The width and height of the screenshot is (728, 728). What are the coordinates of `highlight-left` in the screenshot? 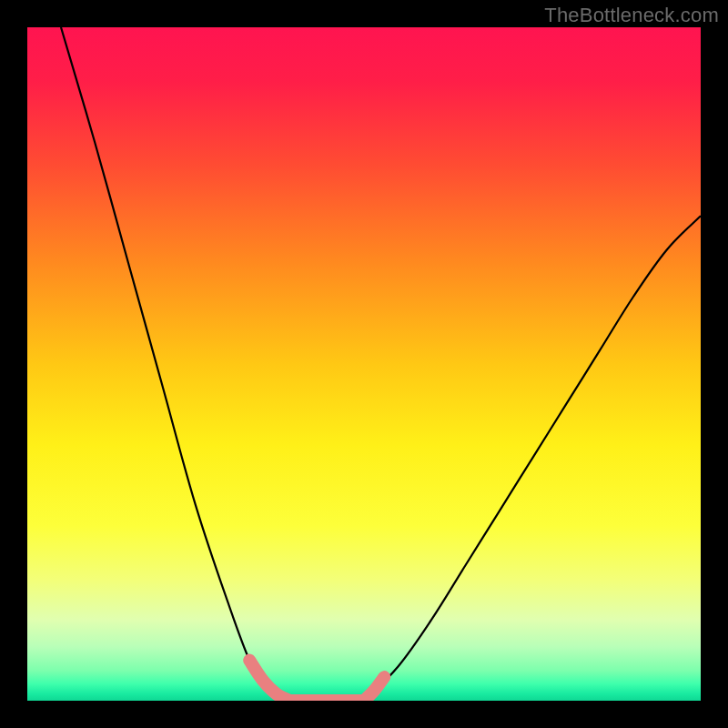 It's located at (269, 681).